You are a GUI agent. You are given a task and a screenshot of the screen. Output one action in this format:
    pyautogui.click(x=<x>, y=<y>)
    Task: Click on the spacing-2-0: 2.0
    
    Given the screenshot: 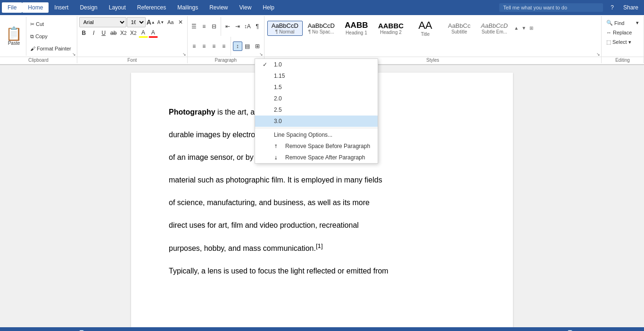 What is the action you would take?
    pyautogui.click(x=316, y=99)
    